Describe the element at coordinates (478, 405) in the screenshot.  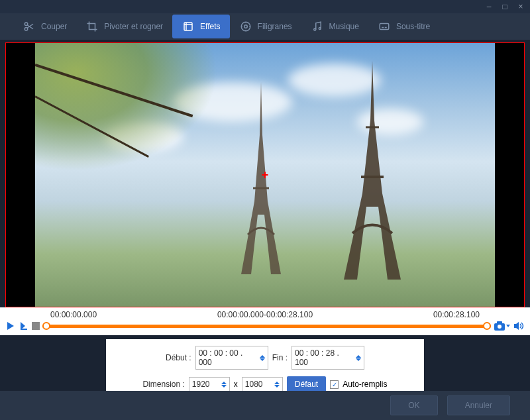
I see `cancel-button: Annuler` at that location.